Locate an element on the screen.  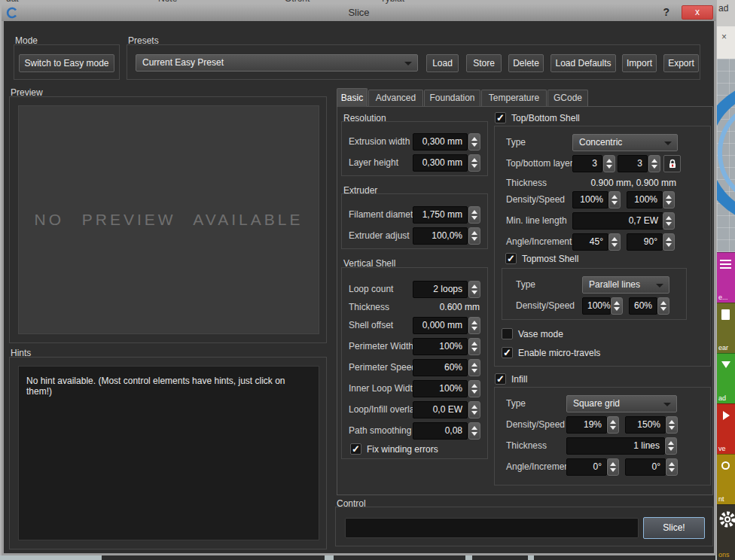
tbs-speed-field: 100% is located at coordinates (645, 200).